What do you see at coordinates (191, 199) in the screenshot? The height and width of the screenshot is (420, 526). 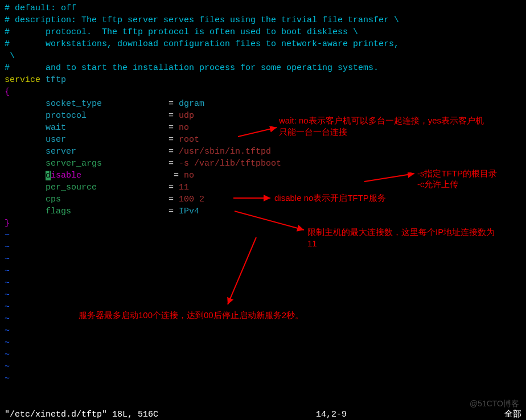 I see `value: 100 2` at bounding box center [191, 199].